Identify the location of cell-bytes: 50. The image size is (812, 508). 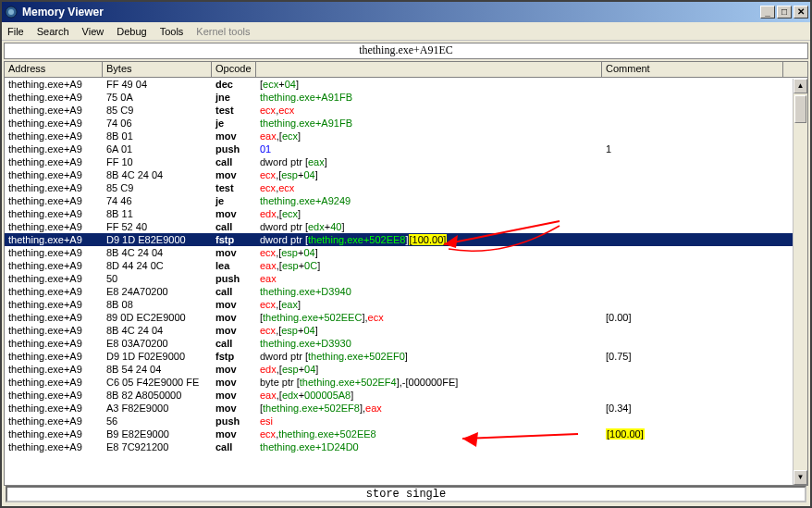
(157, 279).